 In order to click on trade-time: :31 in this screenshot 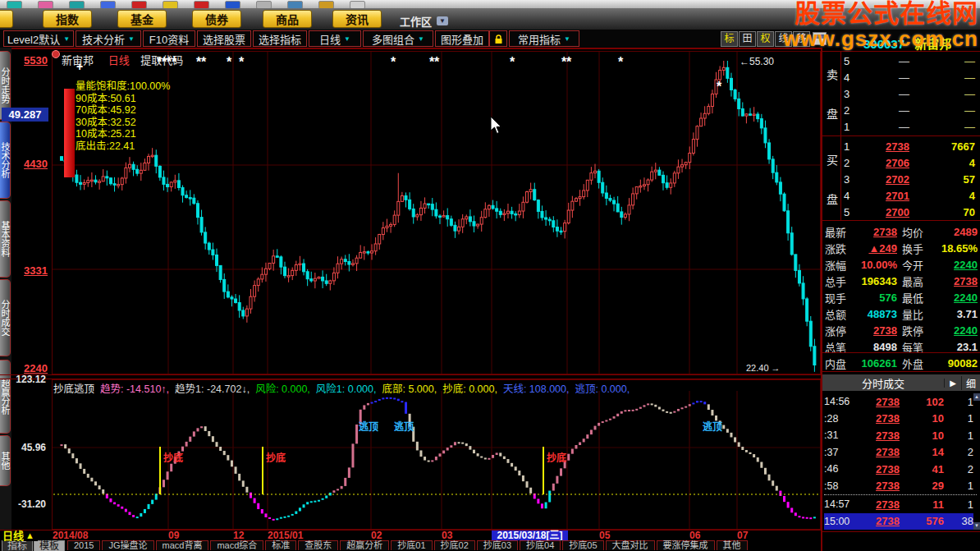, I will do `click(840, 435)`.